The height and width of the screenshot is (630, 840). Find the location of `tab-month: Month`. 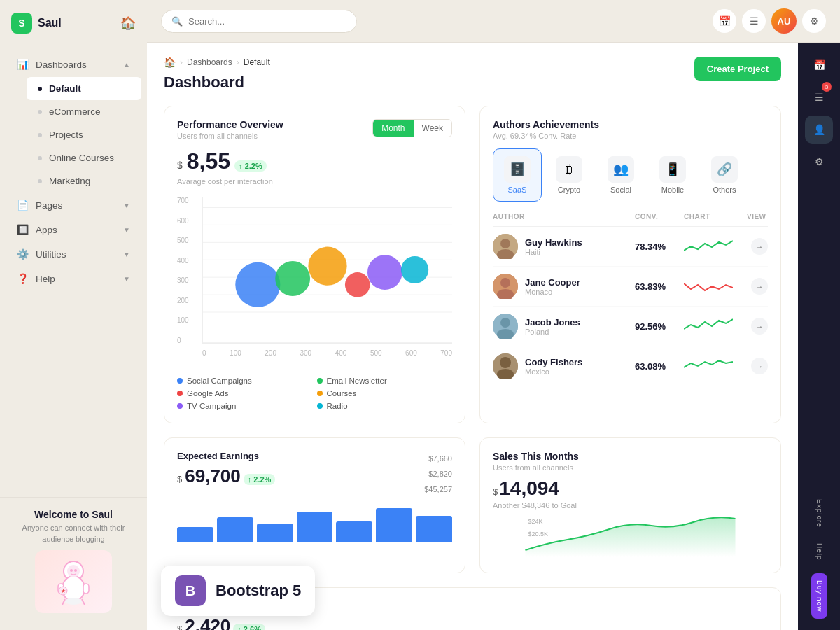

tab-month: Month is located at coordinates (393, 128).